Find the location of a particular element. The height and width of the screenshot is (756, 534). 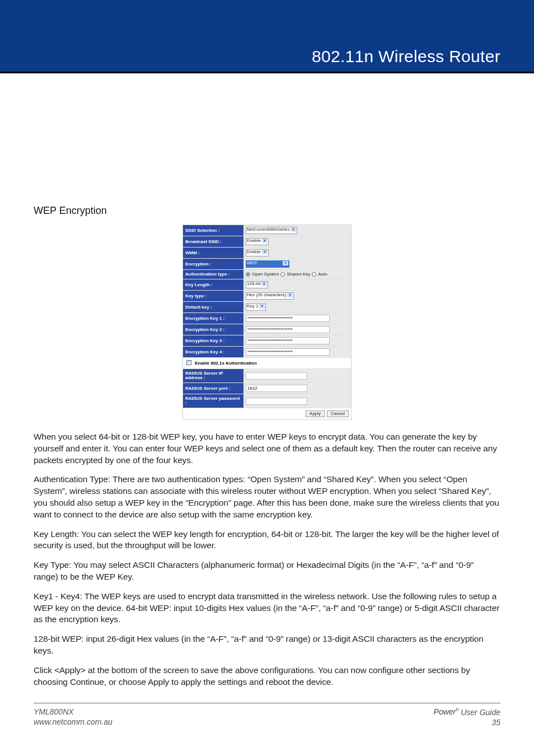

para-key1-key4: Key1 - Key4: The WEP keys are used to en… is located at coordinates (267, 608).